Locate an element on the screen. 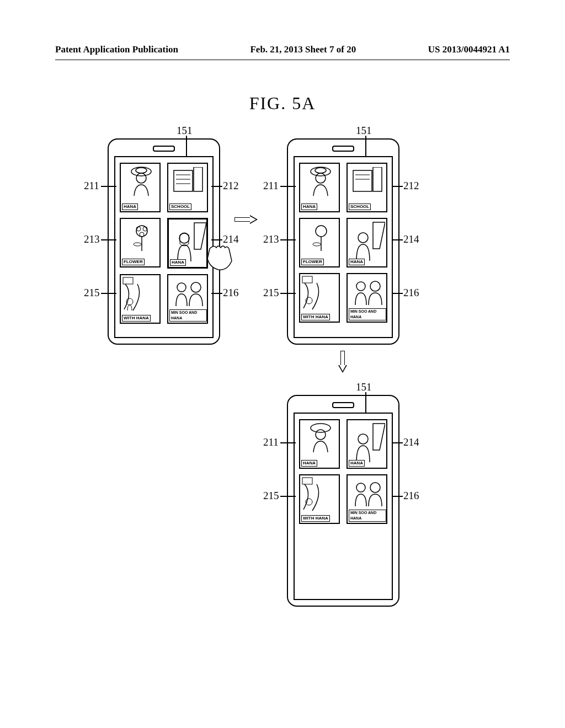 The height and width of the screenshot is (728, 565). page-header: Patent Application Publication Feb. 21, … is located at coordinates (282, 30).